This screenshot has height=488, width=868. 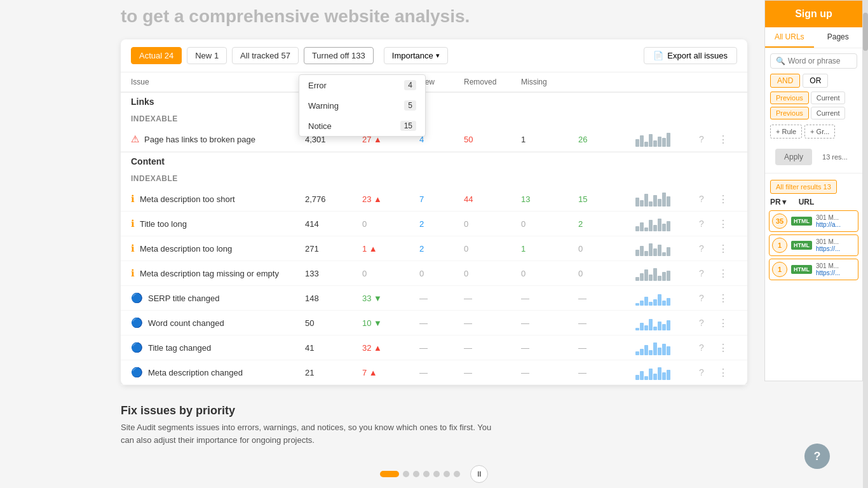 What do you see at coordinates (780, 221) in the screenshot?
I see `pr-badge-1: 35` at bounding box center [780, 221].